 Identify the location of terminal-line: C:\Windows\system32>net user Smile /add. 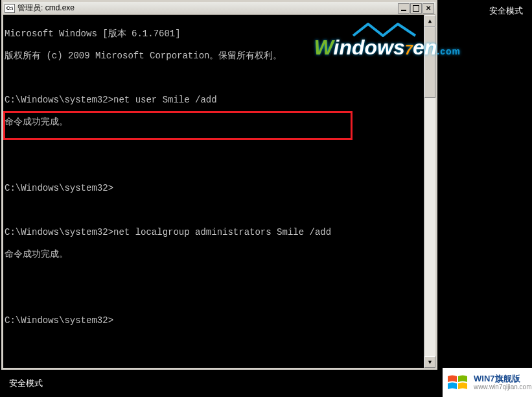
(214, 100).